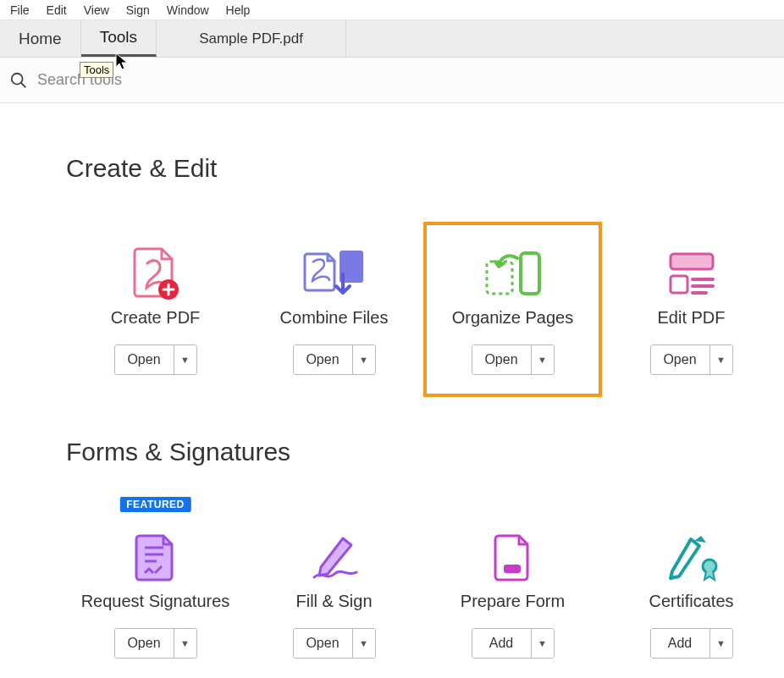 This screenshot has height=678, width=784. I want to click on tool-fill-sign: Fill & Sign Open ▼, so click(334, 592).